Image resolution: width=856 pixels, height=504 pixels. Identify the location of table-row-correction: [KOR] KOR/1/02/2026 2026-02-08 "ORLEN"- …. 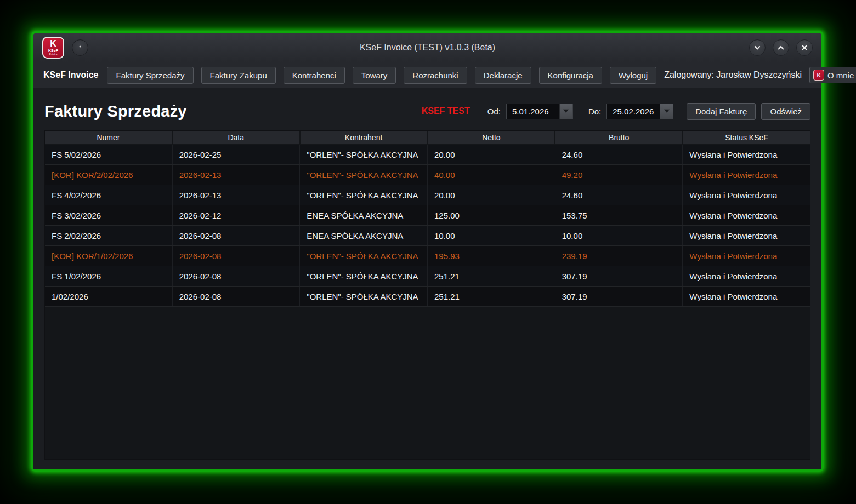
(428, 256).